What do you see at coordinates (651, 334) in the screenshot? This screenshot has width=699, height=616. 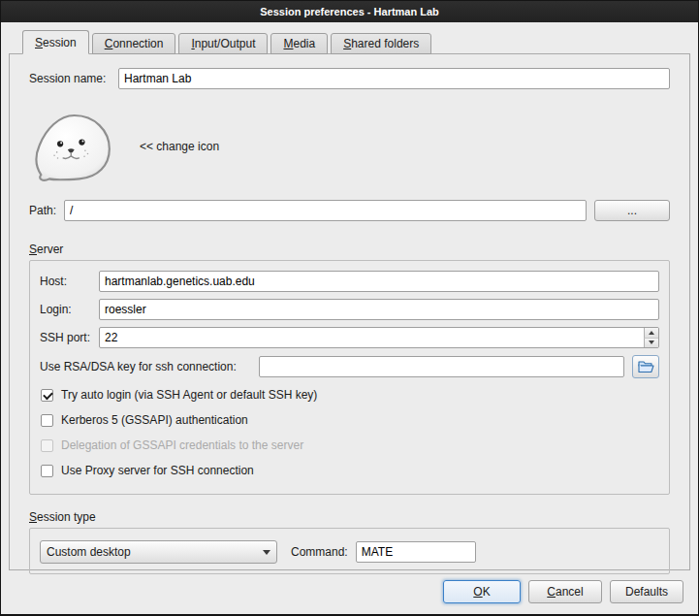 I see `spin-up-button` at bounding box center [651, 334].